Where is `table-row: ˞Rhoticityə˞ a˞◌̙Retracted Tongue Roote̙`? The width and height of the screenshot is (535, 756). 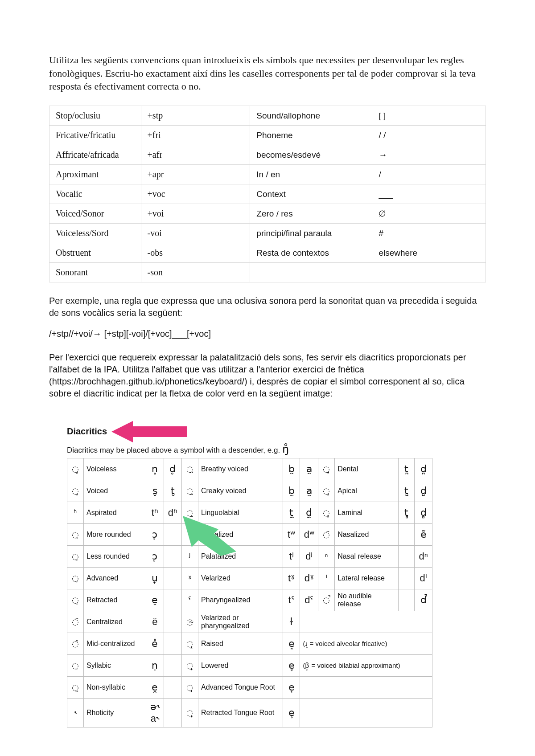
table-row: ˞Rhoticityə˞ a˞◌̙Retracted Tongue Roote̙ is located at coordinates (250, 713).